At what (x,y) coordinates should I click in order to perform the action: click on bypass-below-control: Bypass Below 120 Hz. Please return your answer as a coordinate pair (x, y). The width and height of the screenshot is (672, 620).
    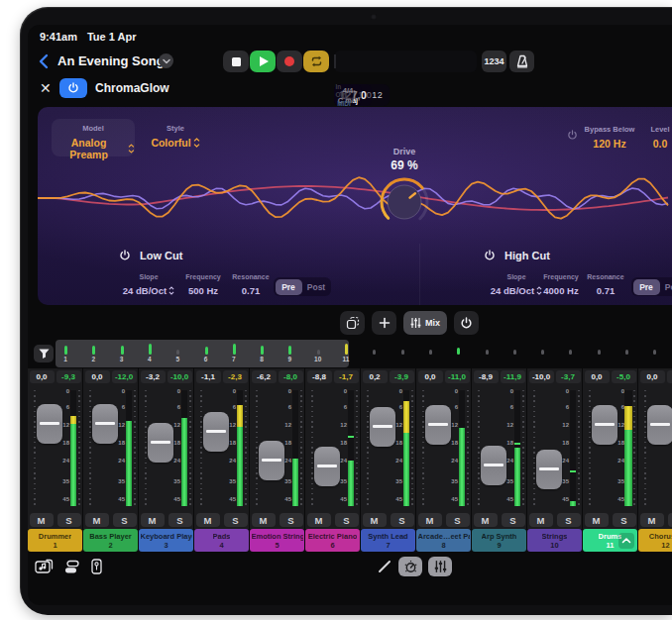
    Looking at the image, I should click on (610, 139).